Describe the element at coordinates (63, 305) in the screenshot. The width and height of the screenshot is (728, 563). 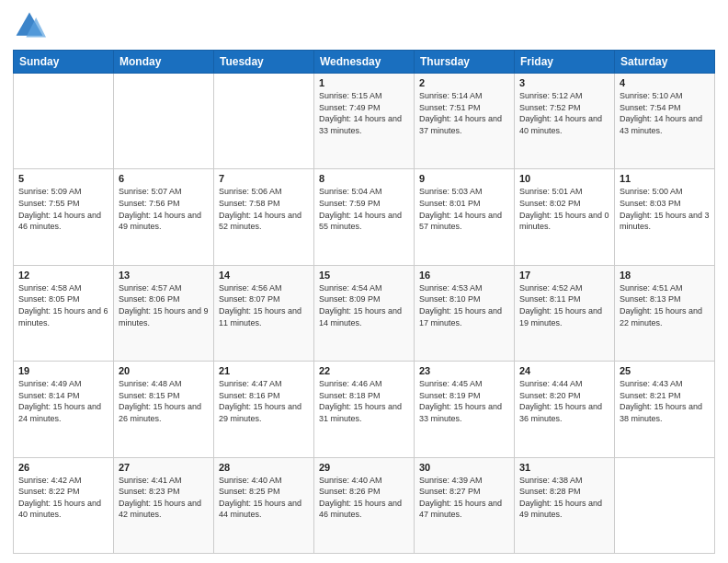
I see `day-info: Sunrise: 4:58 AMSunset: 8:05 PMDaylight:…` at that location.